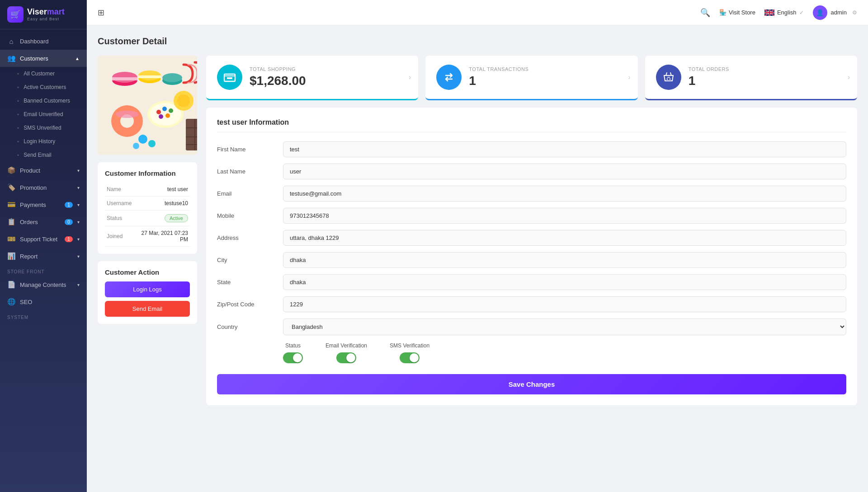 This screenshot has height=492, width=868. I want to click on stats-row: TOTAL SHOPPING $1,268.00 ›, so click(532, 78).